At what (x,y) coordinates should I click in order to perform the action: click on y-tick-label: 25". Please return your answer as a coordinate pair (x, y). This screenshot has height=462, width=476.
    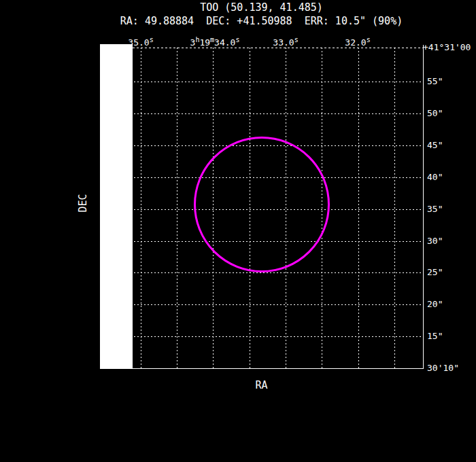
    Looking at the image, I should click on (435, 272).